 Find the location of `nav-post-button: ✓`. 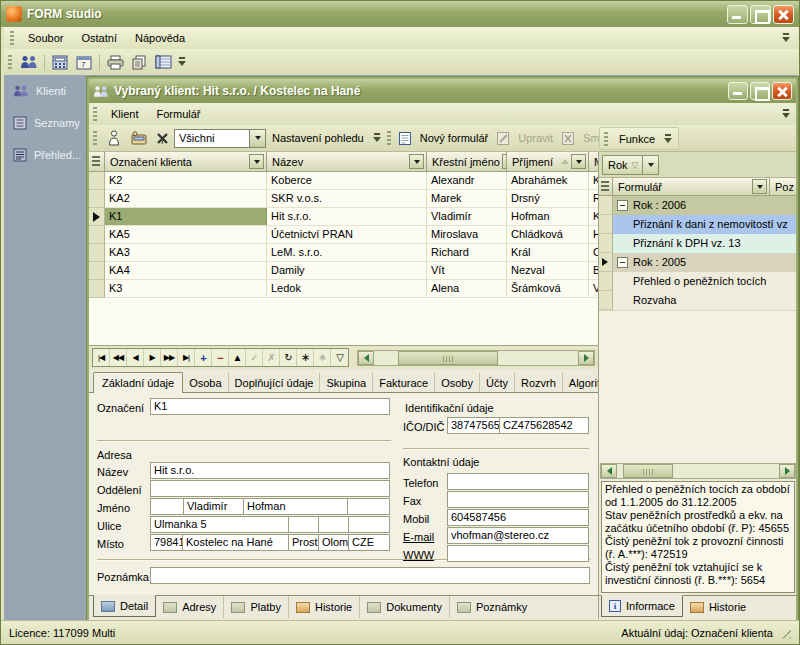

nav-post-button: ✓ is located at coordinates (254, 358).